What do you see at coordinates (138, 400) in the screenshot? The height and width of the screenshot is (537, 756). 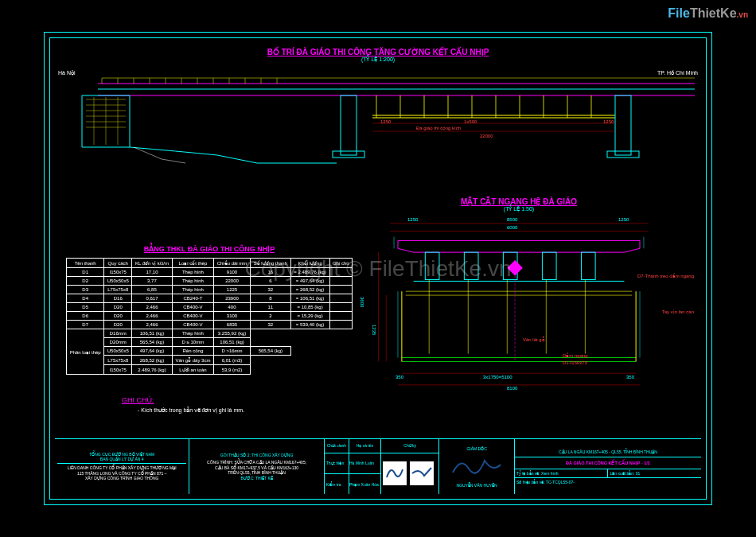 I see `notes-title: GHI CHÚ:` at bounding box center [138, 400].